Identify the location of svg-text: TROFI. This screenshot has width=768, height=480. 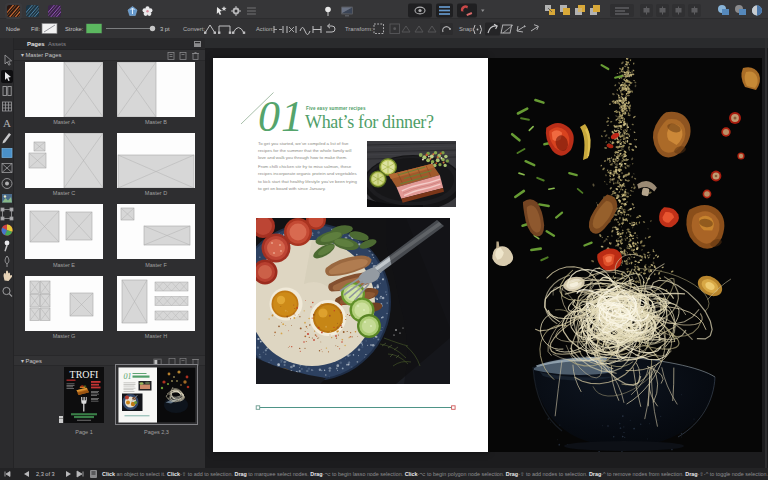
(84, 374).